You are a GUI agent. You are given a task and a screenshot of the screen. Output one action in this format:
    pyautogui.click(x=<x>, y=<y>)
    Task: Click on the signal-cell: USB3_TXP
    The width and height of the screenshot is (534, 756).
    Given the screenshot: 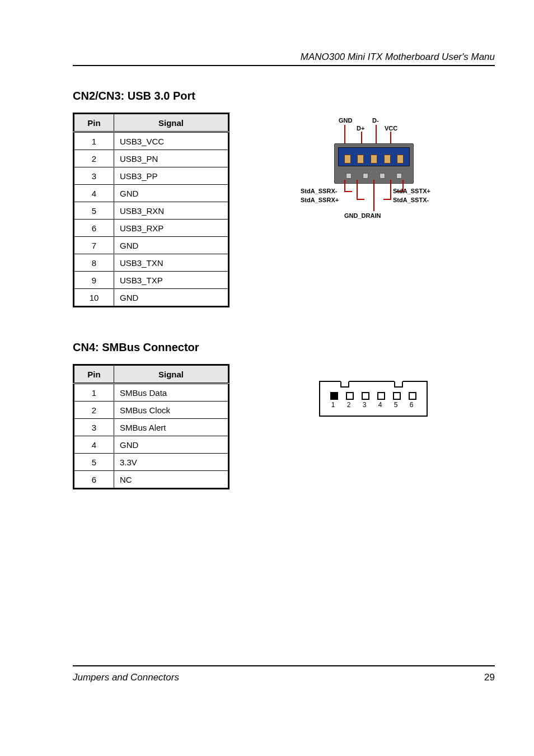 What is the action you would take?
    pyautogui.click(x=171, y=280)
    